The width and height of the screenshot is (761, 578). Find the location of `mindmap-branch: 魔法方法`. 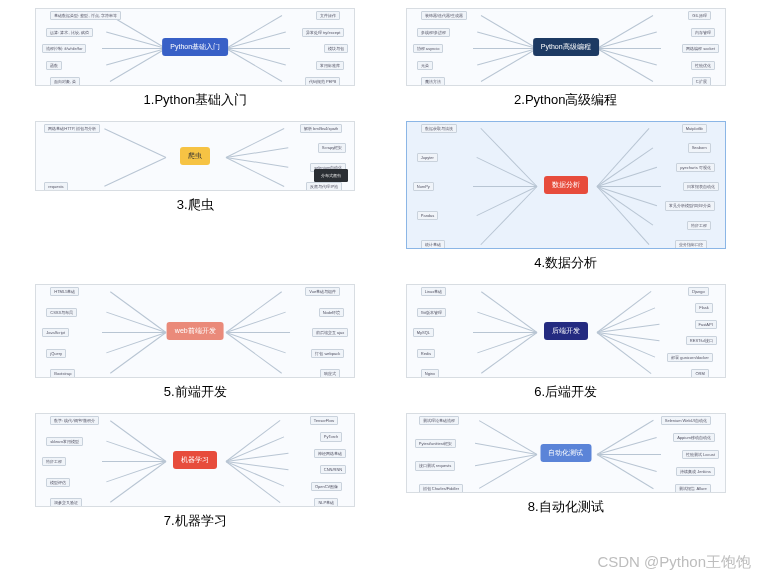

mindmap-branch: 魔法方法 is located at coordinates (433, 82).